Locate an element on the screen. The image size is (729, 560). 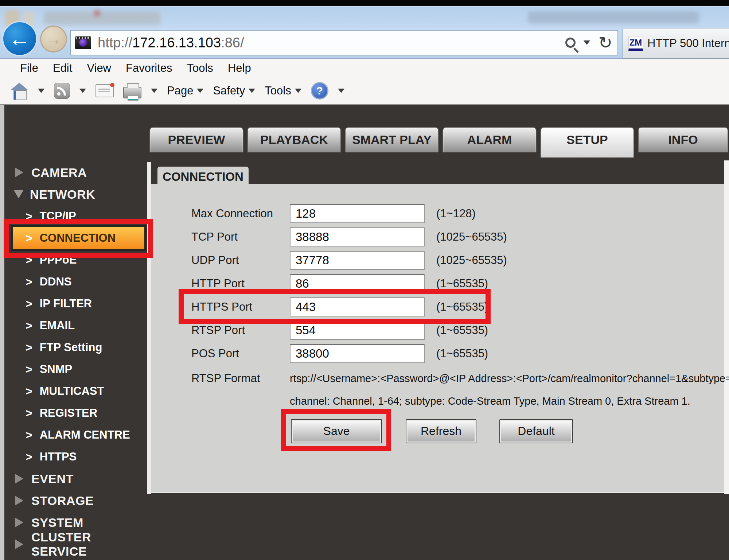
rtsp-port-input is located at coordinates (357, 330).